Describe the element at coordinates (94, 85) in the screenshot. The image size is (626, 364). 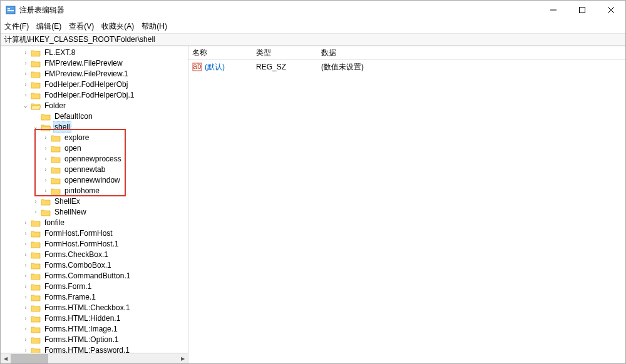
I see `tree-item: › FodHelper.FodHelperObj` at that location.